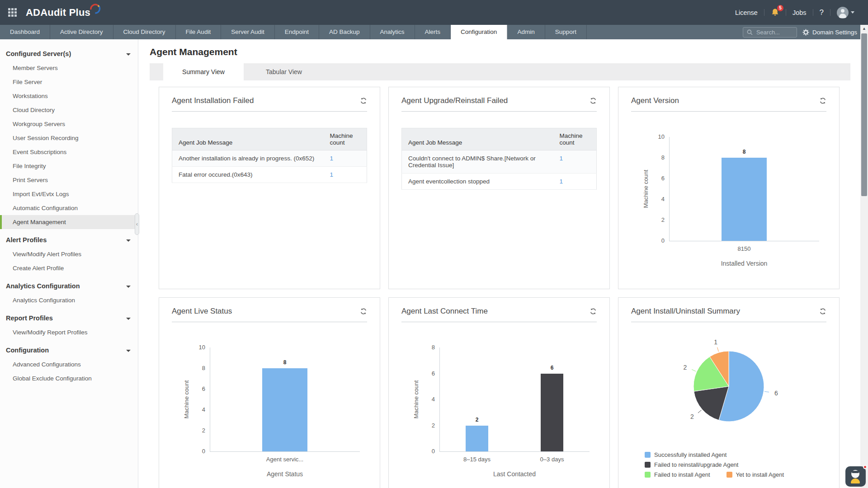 This screenshot has width=868, height=488. I want to click on bar-agent-servic, so click(285, 410).